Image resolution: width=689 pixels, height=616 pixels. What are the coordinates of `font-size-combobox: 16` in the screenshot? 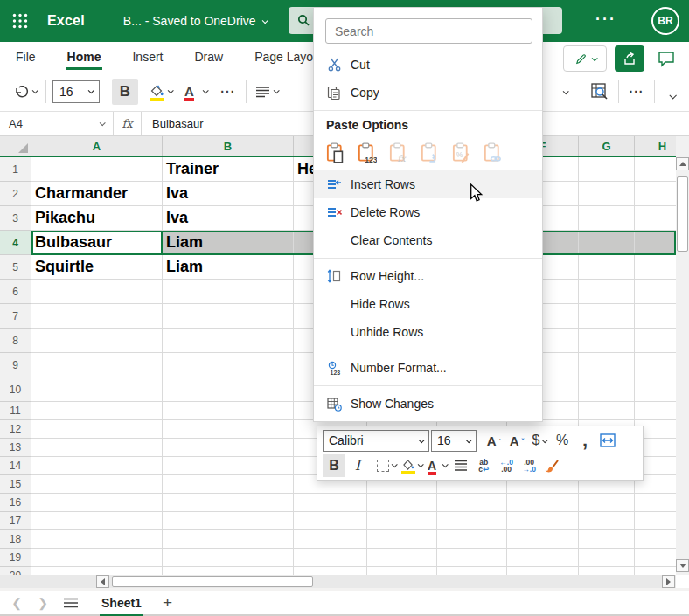 It's located at (76, 92).